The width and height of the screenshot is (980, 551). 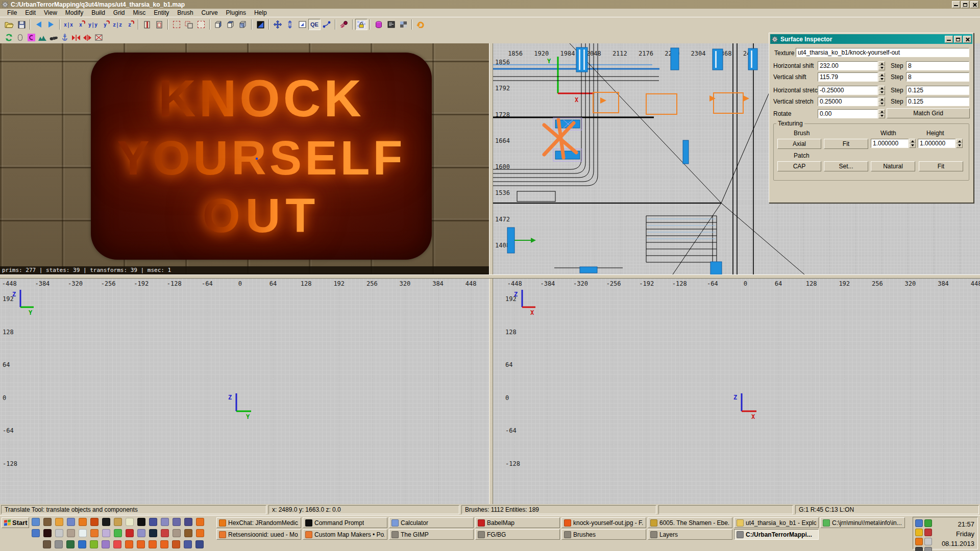 I want to click on rotate-z-button: z, so click(x=130, y=24).